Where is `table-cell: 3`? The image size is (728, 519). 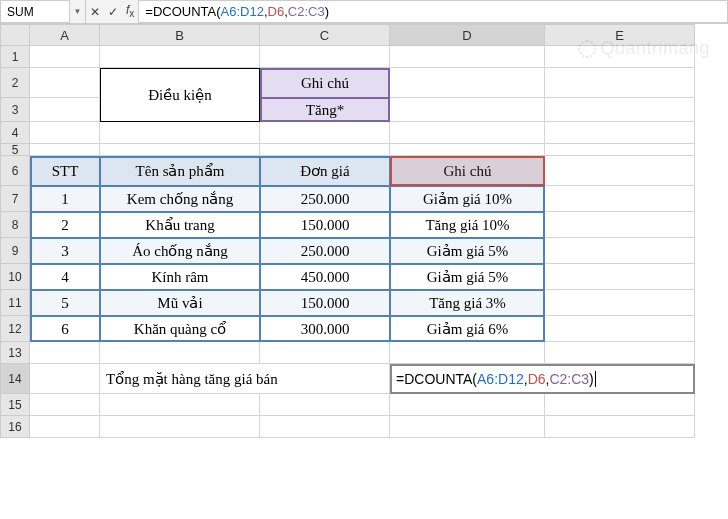 table-cell: 3 is located at coordinates (65, 251).